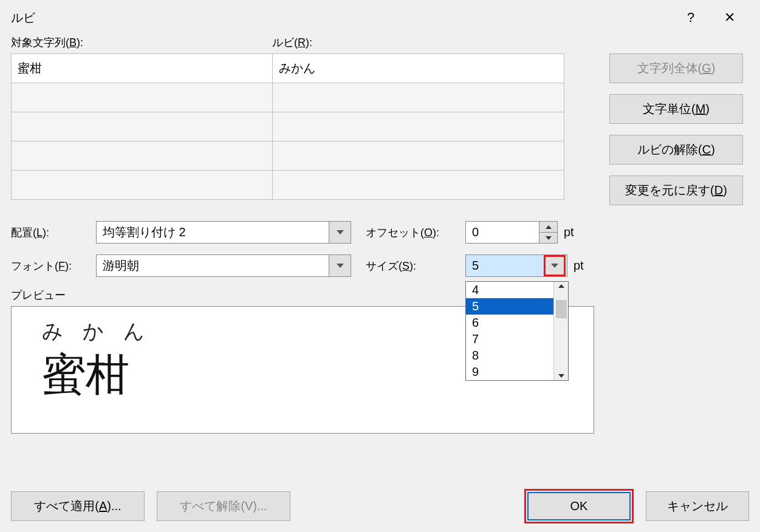 This screenshot has width=760, height=532. I want to click on clear-ruby-button: ルビの解除(C), so click(676, 149).